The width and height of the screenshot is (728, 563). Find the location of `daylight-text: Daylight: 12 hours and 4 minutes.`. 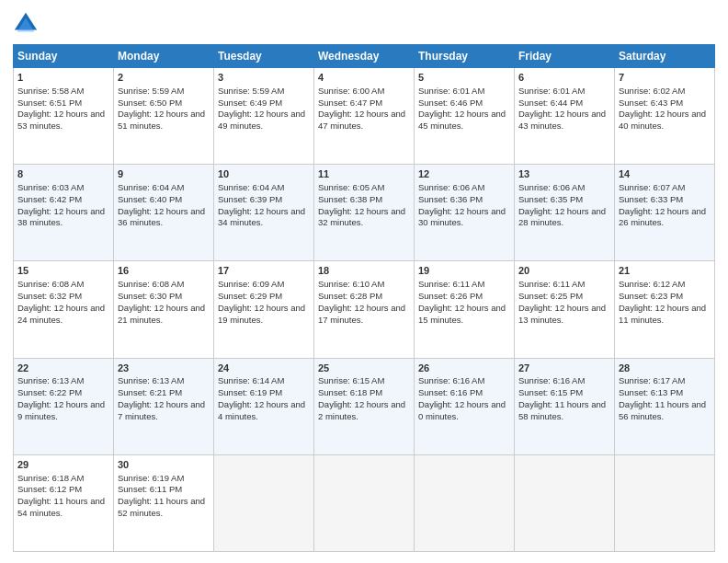

daylight-text: Daylight: 12 hours and 4 minutes. is located at coordinates (261, 410).